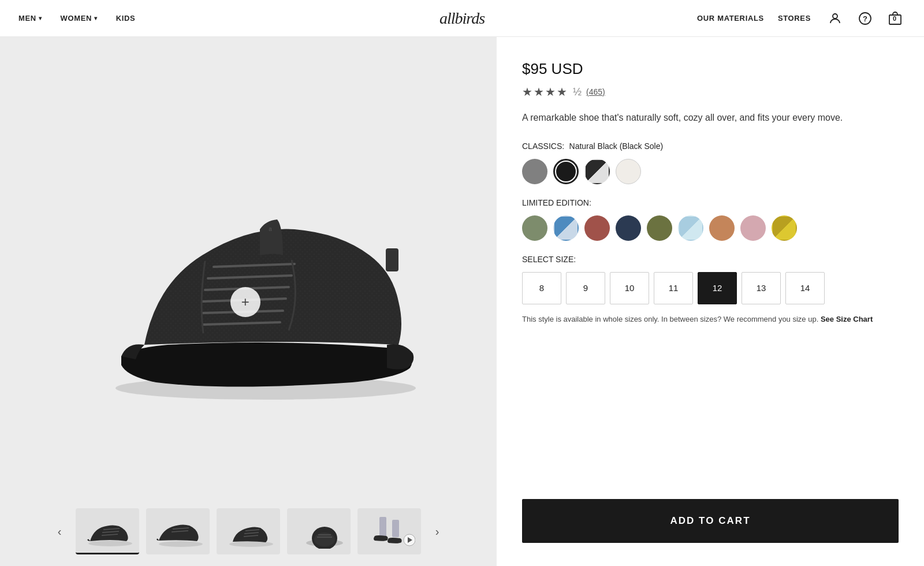 This screenshot has width=924, height=566. I want to click on color-swatch-natural-grey, so click(535, 172).